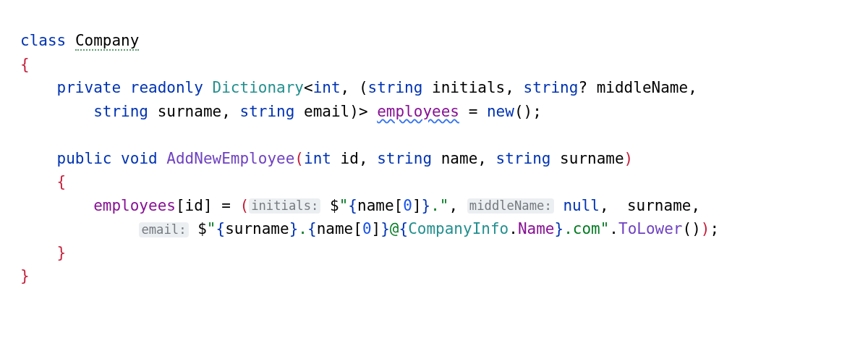 This screenshot has width=868, height=362. Describe the element at coordinates (163, 230) in the screenshot. I see `hint-email: email:` at that location.